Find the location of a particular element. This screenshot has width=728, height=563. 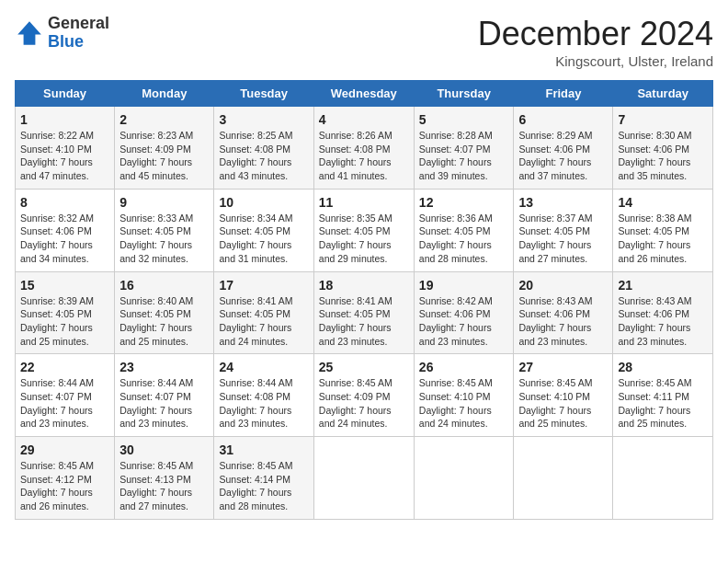

daylight-text: Daylight: 7 hours and 43 minutes. is located at coordinates (256, 169).